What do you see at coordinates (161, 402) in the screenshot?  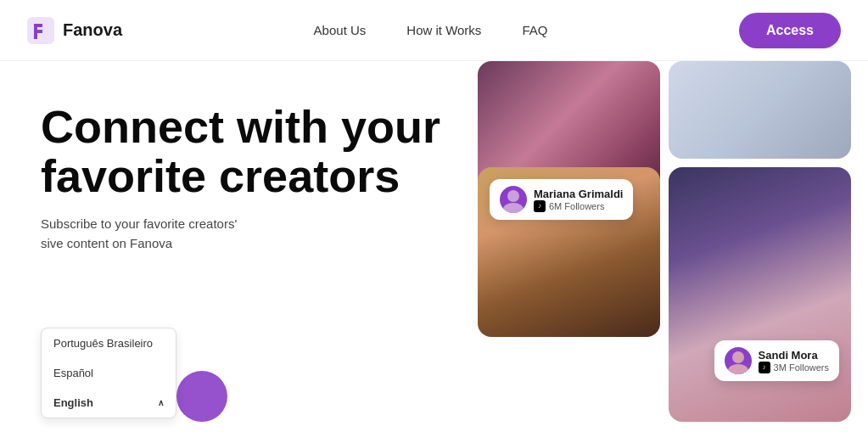 I see `chevron-up-icon: ∧` at bounding box center [161, 402].